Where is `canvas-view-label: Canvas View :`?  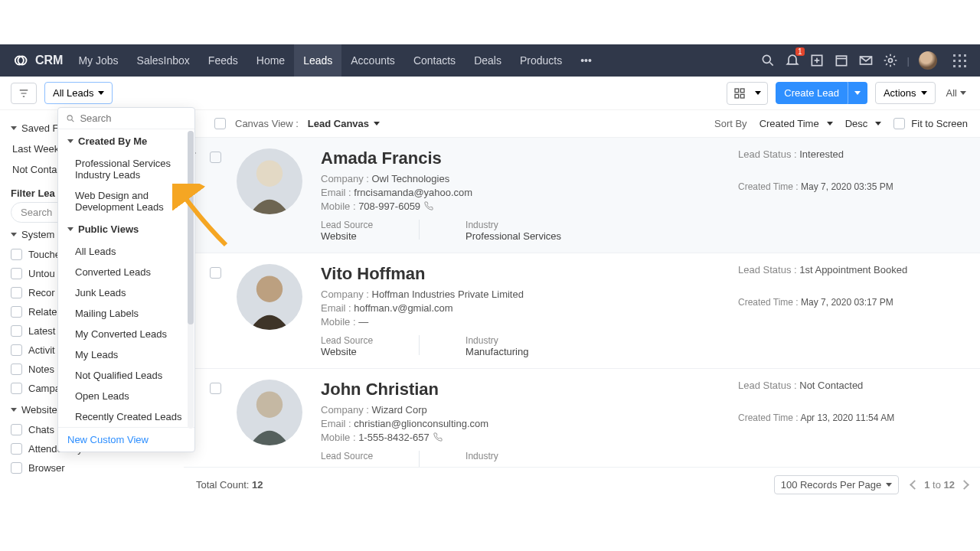
canvas-view-label: Canvas View : is located at coordinates (266, 124).